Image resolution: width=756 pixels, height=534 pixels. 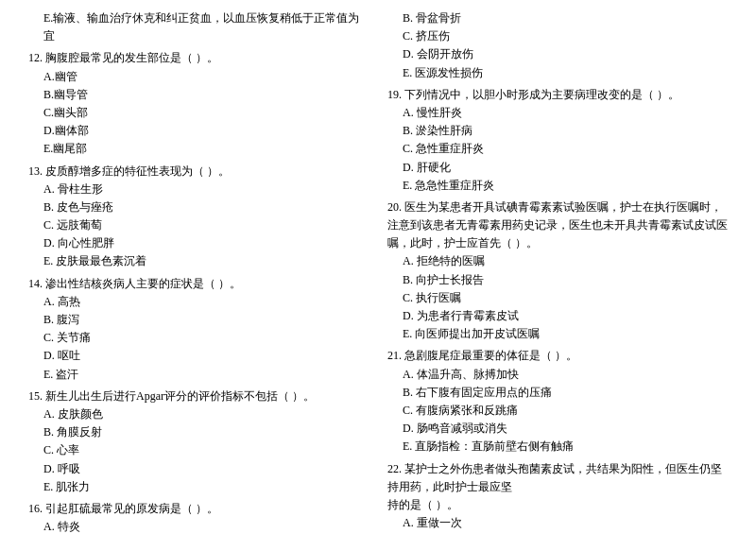 What do you see at coordinates (558, 45) in the screenshot?
I see `question-18-cont: B. 骨盆骨折 C. 挤压伤 D. 会阴开放伤 E. 医源发性损伤` at bounding box center [558, 45].